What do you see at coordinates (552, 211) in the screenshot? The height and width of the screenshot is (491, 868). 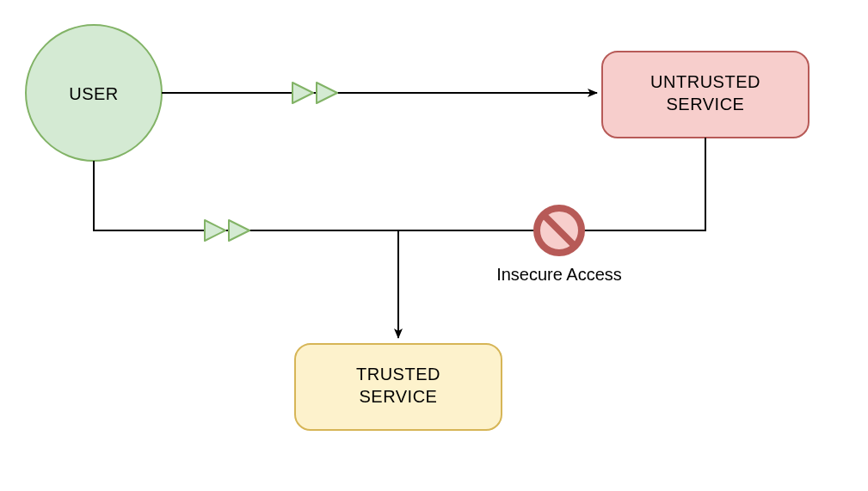 I see `edge-untrusted-to-trusted-blocked: Insecure Access` at bounding box center [552, 211].